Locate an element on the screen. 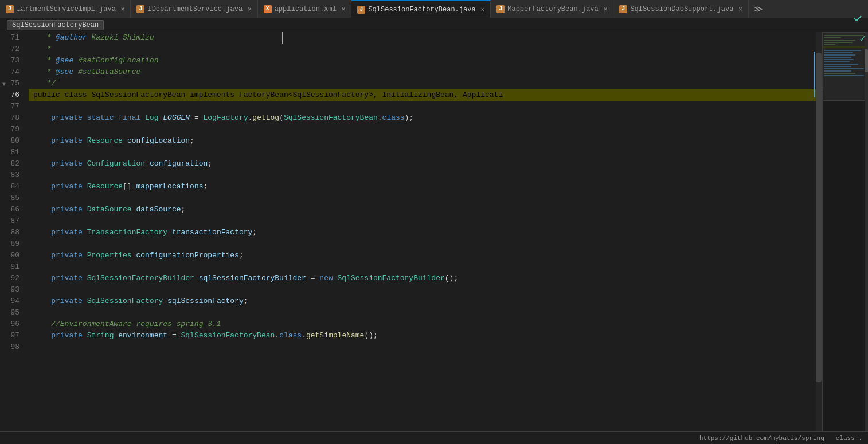 This screenshot has width=868, height=444. code-line-75: */ is located at coordinates (425, 84).